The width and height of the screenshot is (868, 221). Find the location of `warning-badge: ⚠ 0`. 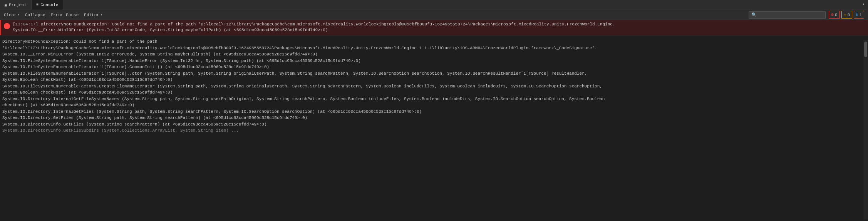

warning-badge: ⚠ 0 is located at coordinates (847, 15).